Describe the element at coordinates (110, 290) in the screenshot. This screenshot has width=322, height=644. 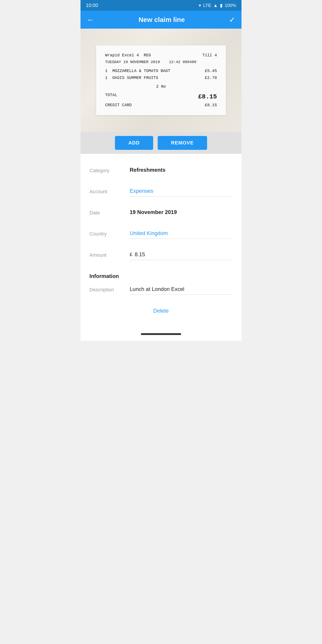
I see `description-label: Description` at that location.